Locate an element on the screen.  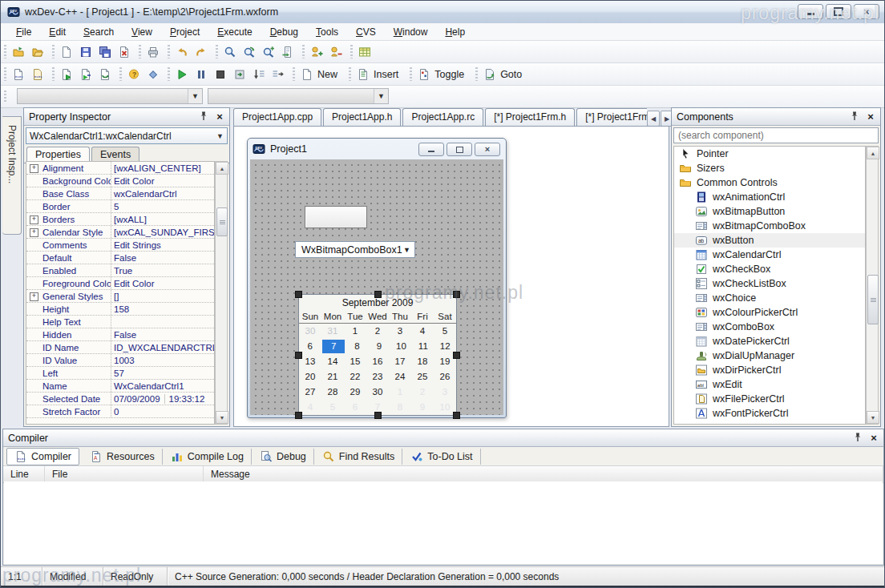
remove-item-button is located at coordinates (336, 52).